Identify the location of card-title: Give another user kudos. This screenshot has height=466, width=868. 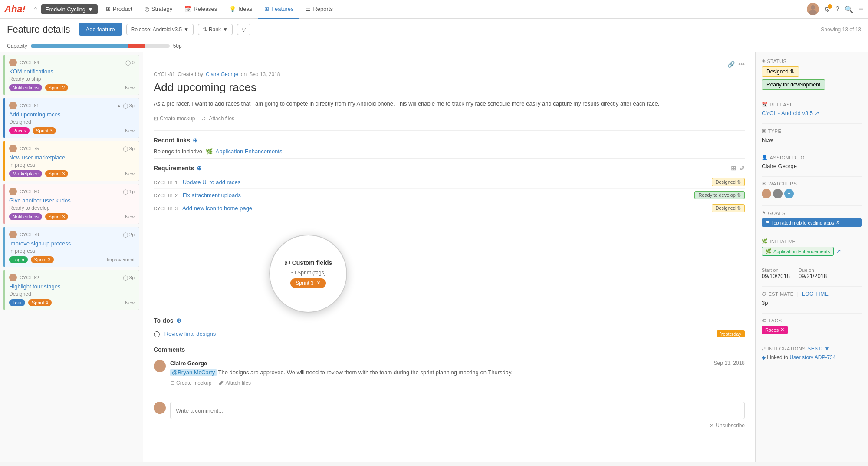
(72, 201).